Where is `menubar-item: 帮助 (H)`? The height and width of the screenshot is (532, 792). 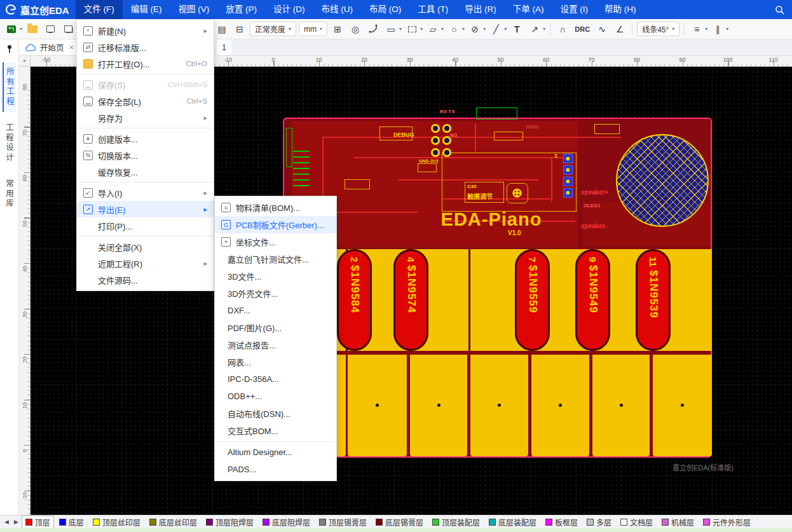
menubar-item: 帮助 (H) is located at coordinates (620, 10).